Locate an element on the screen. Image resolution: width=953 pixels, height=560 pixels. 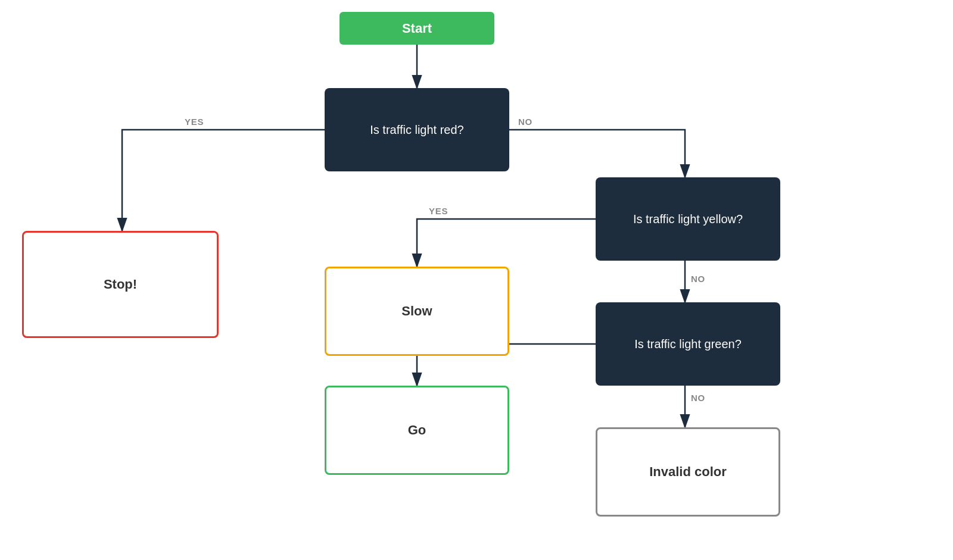
slow-node: Slow is located at coordinates (417, 311).